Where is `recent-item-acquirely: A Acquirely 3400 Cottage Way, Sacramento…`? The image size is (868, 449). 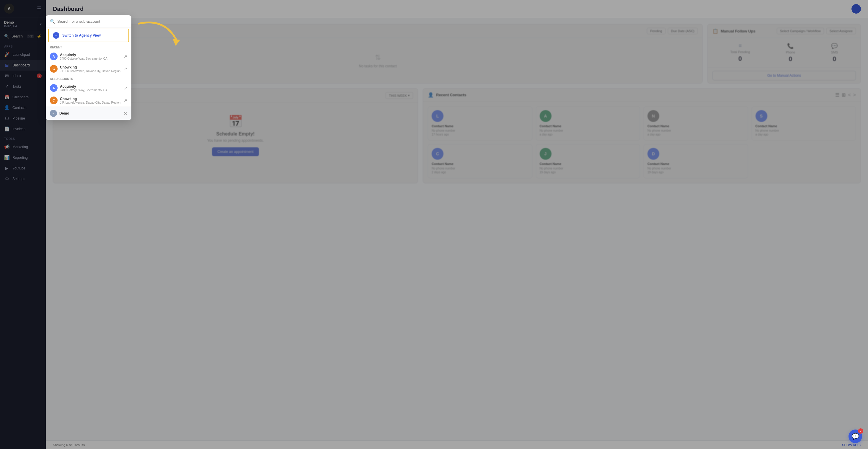
recent-item-acquirely: A Acquirely 3400 Cottage Way, Sacramento… is located at coordinates (89, 57).